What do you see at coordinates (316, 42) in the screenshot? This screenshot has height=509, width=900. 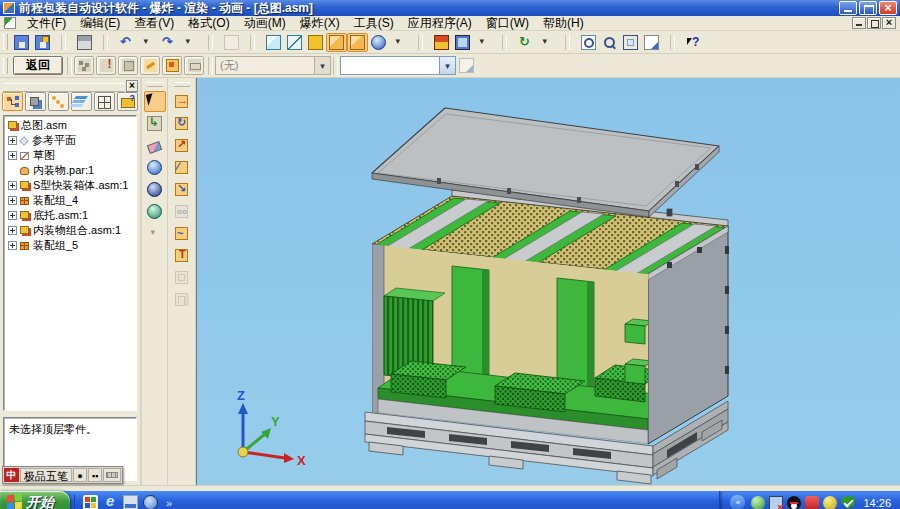 I see `select-parts-icon` at bounding box center [316, 42].